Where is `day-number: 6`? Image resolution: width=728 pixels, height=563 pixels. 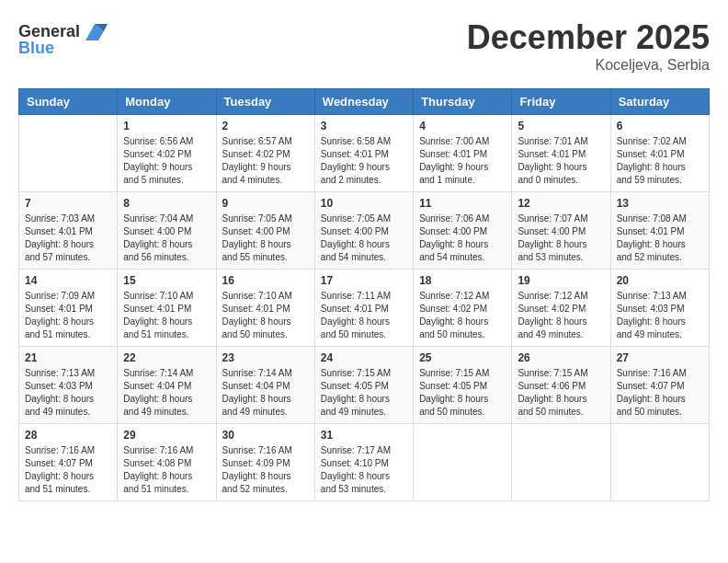
day-number: 6 is located at coordinates (660, 126).